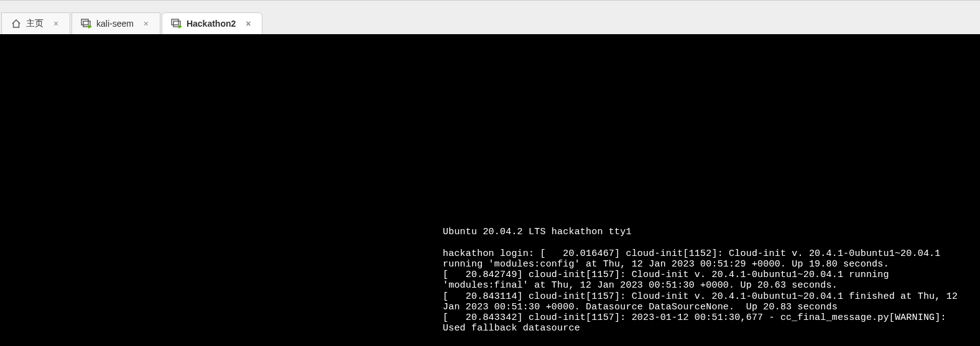 This screenshot has width=980, height=346. I want to click on console-line: [ 20.842749] cloud-init[1157]: Cloud-ini…, so click(669, 280).